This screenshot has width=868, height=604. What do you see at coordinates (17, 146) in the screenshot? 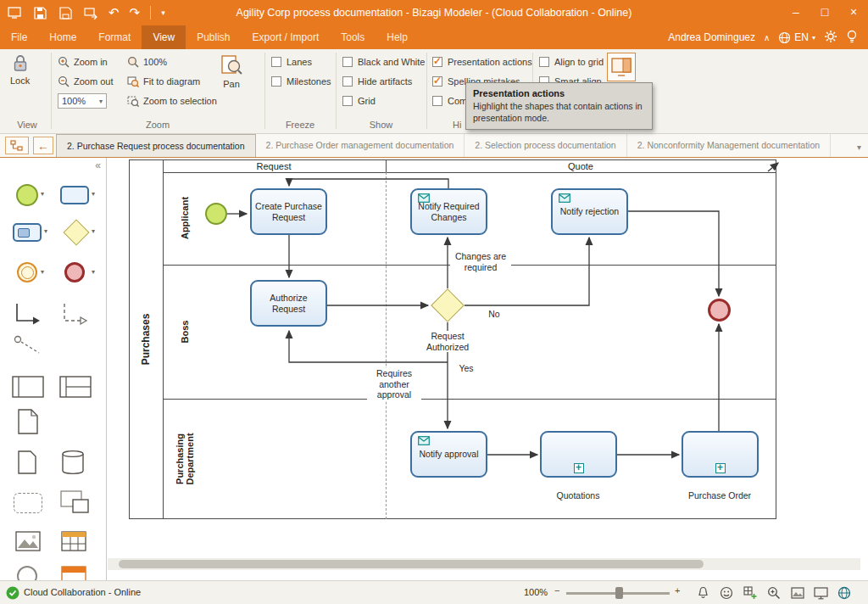
I see `process-explorer-button` at bounding box center [17, 146].